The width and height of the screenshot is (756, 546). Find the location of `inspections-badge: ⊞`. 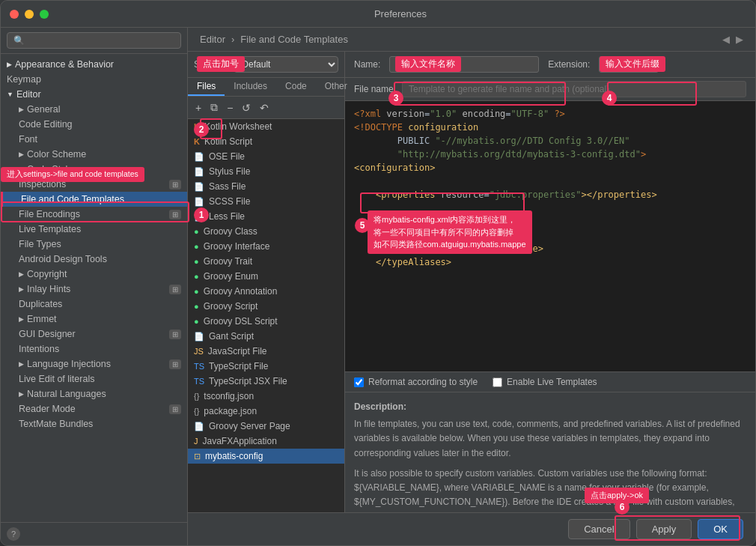

inspections-badge: ⊞ is located at coordinates (175, 184).